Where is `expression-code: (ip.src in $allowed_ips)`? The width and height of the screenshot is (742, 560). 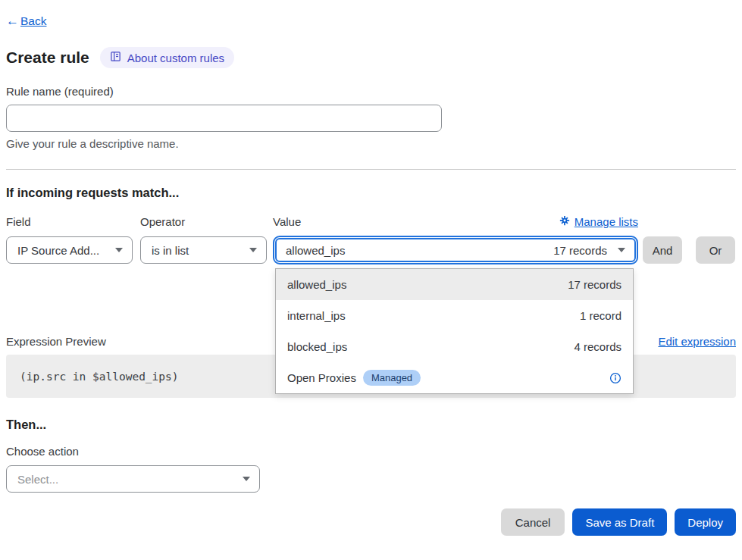 expression-code: (ip.src in $allowed_ips) is located at coordinates (99, 377).